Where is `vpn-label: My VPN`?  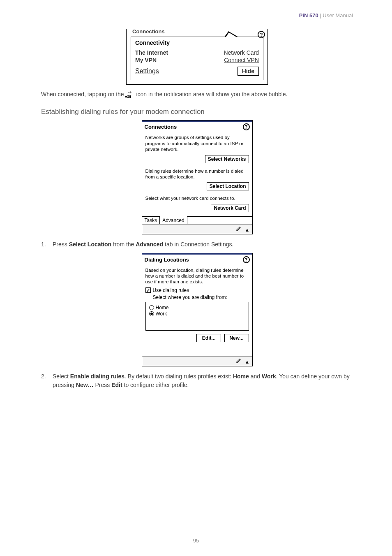
vpn-label: My VPN is located at coordinates (146, 60).